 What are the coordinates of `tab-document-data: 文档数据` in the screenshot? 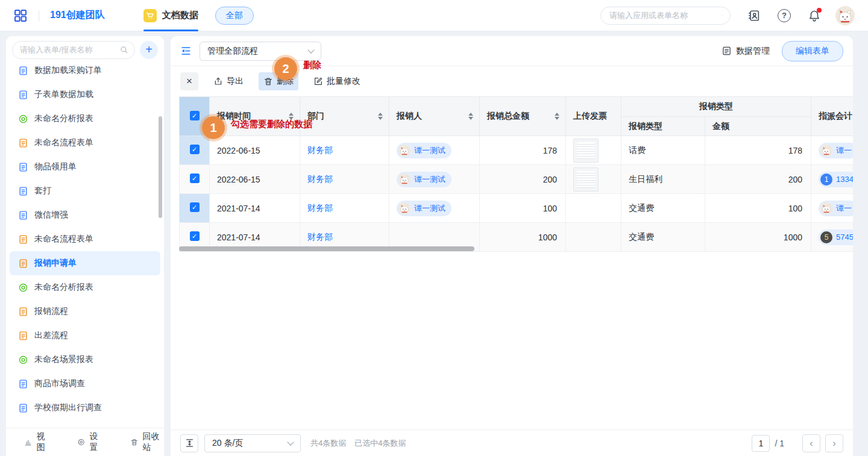 It's located at (171, 16).